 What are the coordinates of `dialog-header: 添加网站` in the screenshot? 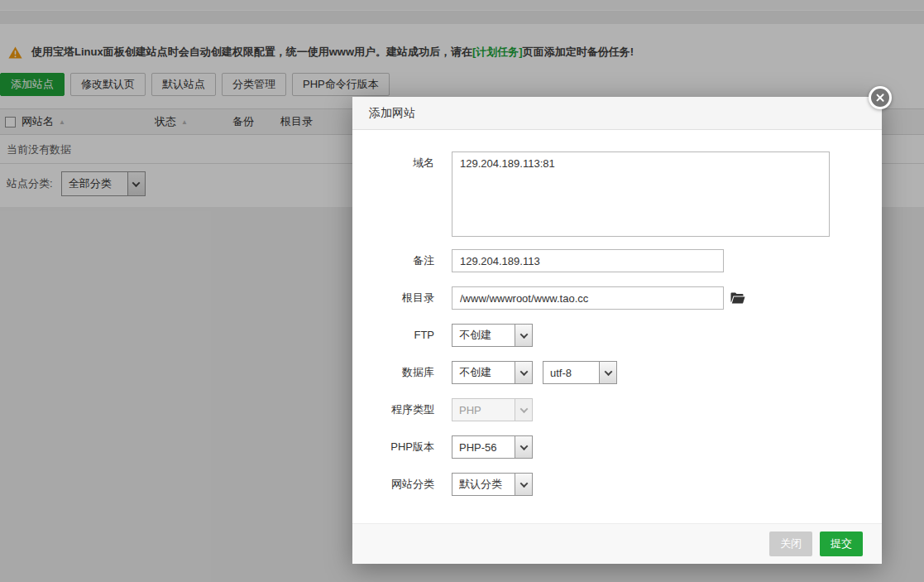 It's located at (617, 113).